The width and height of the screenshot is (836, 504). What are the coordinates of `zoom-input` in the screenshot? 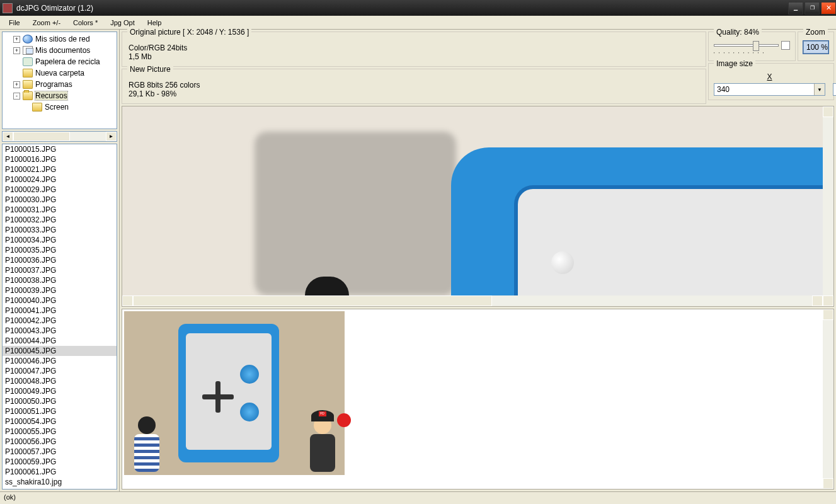 It's located at (820, 47).